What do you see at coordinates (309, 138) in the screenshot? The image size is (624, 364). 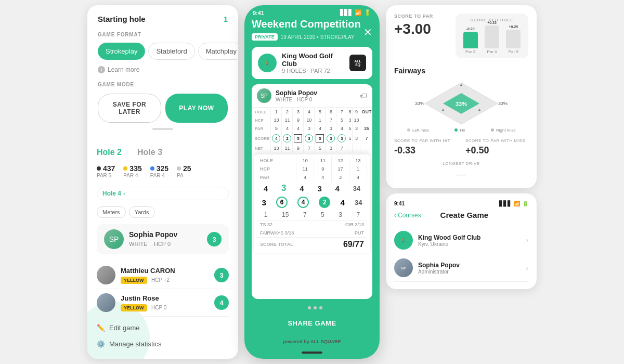 I see `score-3: 3` at bounding box center [309, 138].